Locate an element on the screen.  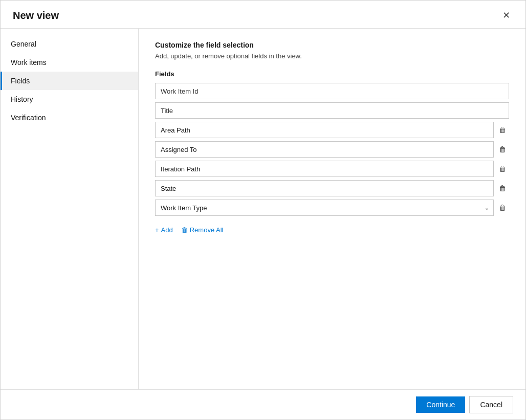
field-row-area-path: 🗑 is located at coordinates (332, 130).